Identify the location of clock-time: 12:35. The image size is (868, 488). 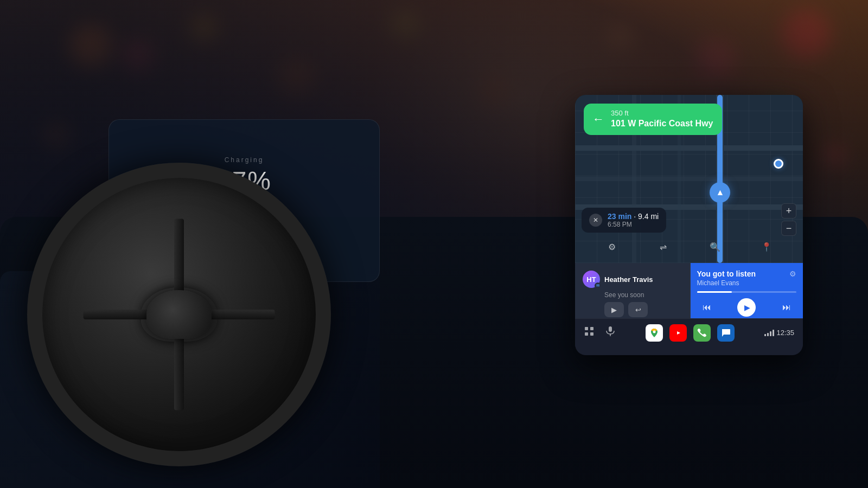
(786, 333).